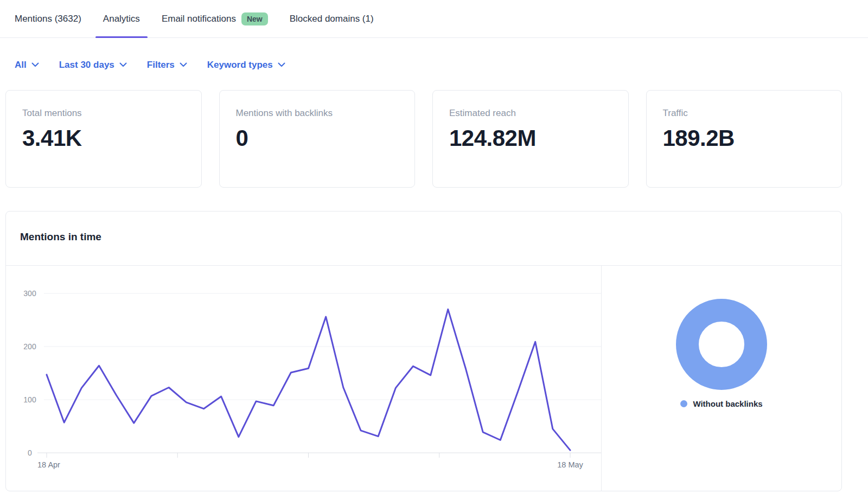 The width and height of the screenshot is (868, 500). What do you see at coordinates (434, 19) in the screenshot?
I see `tab-bar: Mentions (3632) Analytics Email notifica…` at bounding box center [434, 19].